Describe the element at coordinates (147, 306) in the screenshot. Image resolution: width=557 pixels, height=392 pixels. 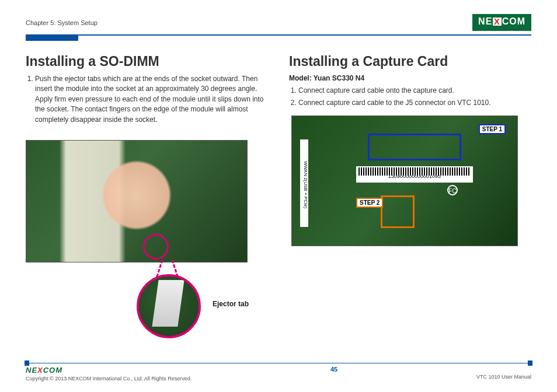
I see `ejector-detail-wrap: Ejector tab` at that location.